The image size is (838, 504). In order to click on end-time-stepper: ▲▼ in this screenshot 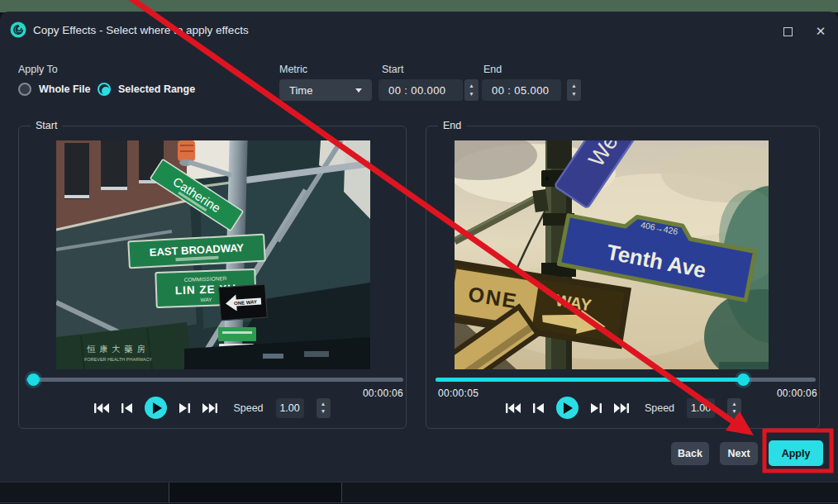, I will do `click(574, 90)`.